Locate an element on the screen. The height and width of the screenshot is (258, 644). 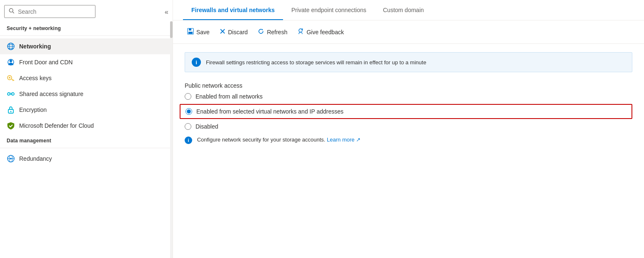
section-label-security: Security + networking is located at coordinates (86, 27).